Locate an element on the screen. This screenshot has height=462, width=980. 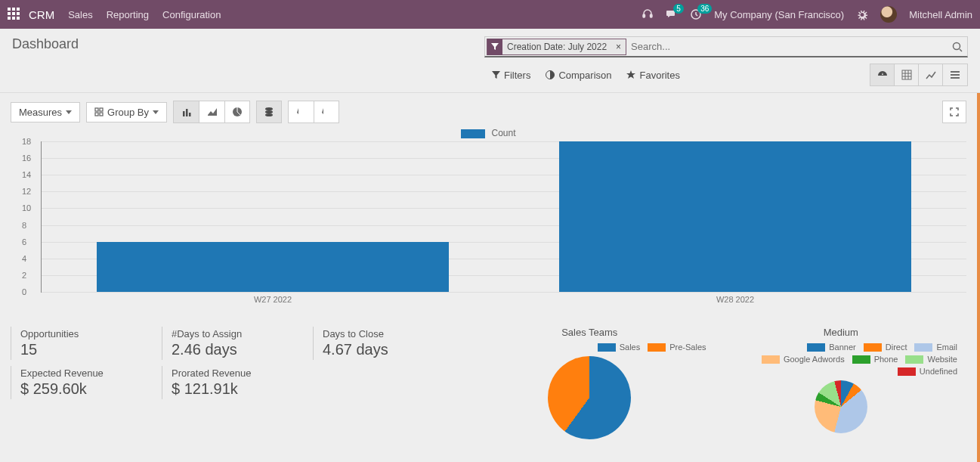
user-menu: Mitchell Admin is located at coordinates (941, 15).